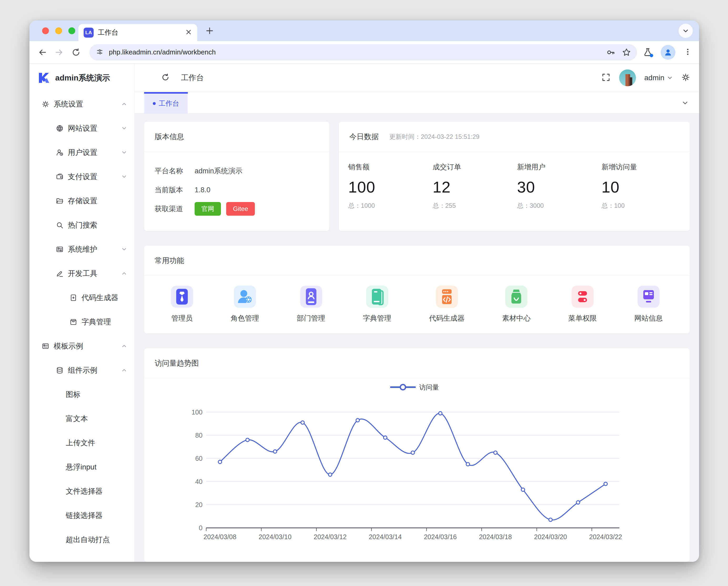 This screenshot has height=586, width=728. I want to click on user-menu: admin, so click(658, 78).